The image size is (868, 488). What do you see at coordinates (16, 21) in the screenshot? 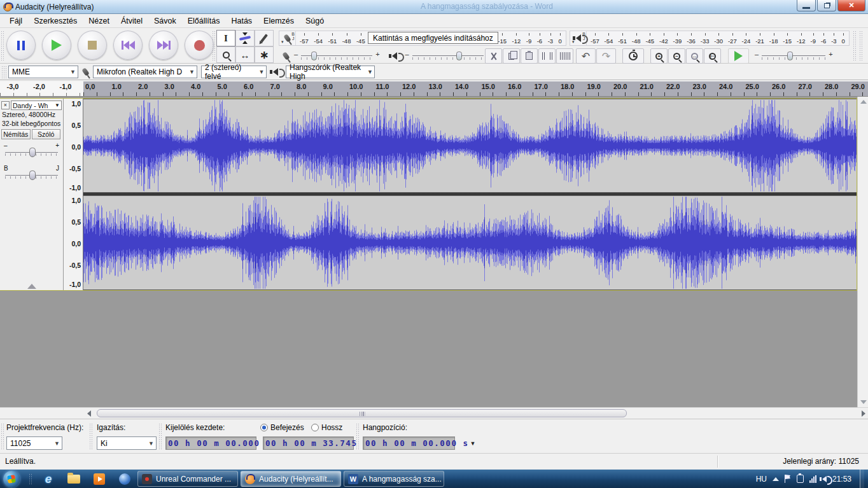
I see `menu-file: Fájl` at bounding box center [16, 21].